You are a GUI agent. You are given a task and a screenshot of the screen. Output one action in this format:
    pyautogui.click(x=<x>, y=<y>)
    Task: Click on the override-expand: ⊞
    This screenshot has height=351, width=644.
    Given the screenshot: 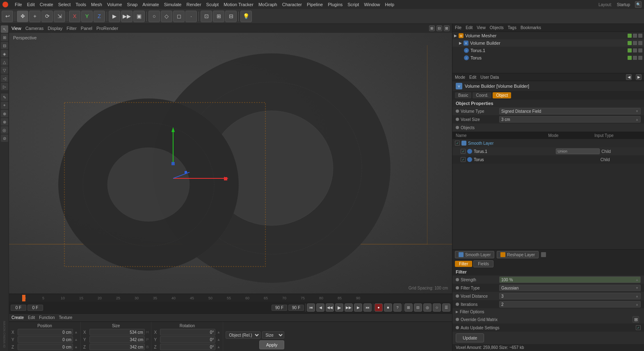 What is the action you would take?
    pyautogui.click(x=636, y=319)
    